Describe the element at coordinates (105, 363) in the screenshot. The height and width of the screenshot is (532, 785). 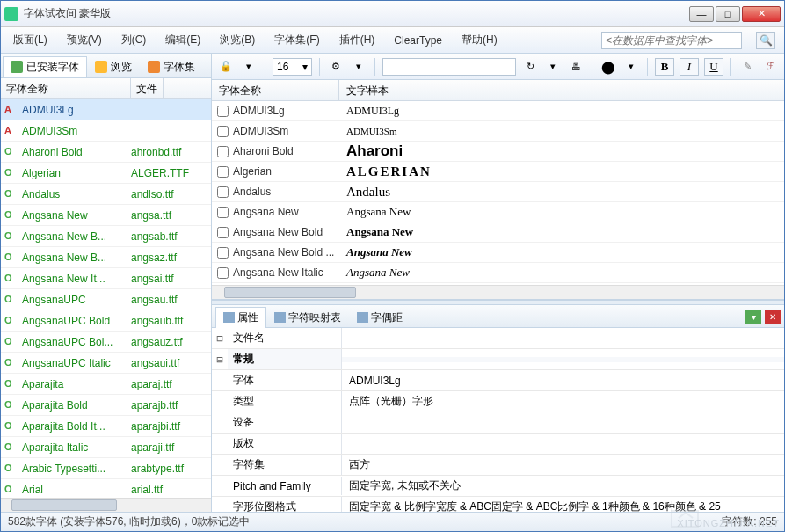
I see `font-row: OAngsanaUPC Italicangsaui.ttf` at that location.